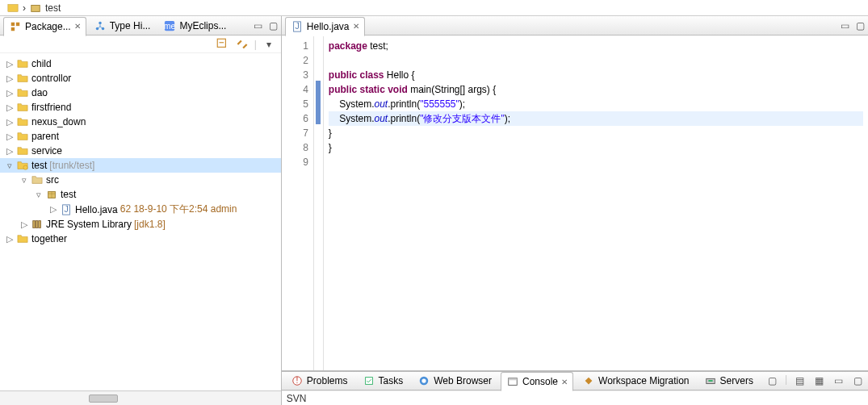  What do you see at coordinates (100, 26) in the screenshot?
I see `type-hierarchy-icon` at bounding box center [100, 26].